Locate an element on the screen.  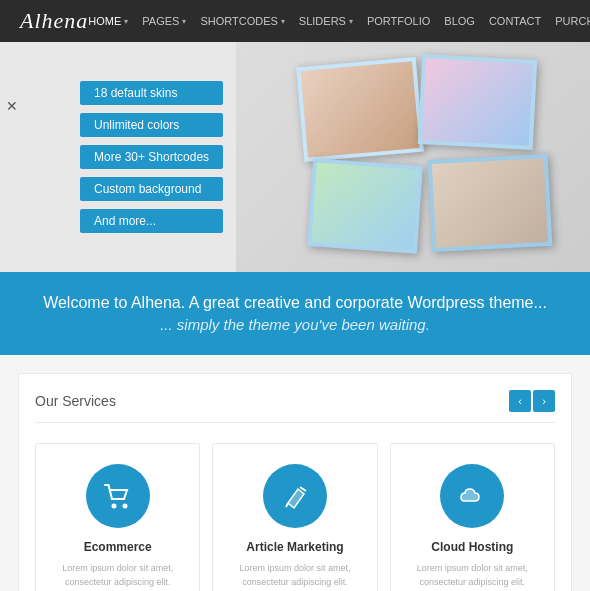
service-card-ecommerce: Ecommerce Lorem ipsum dolor sit amet, co… is located at coordinates (118, 517).